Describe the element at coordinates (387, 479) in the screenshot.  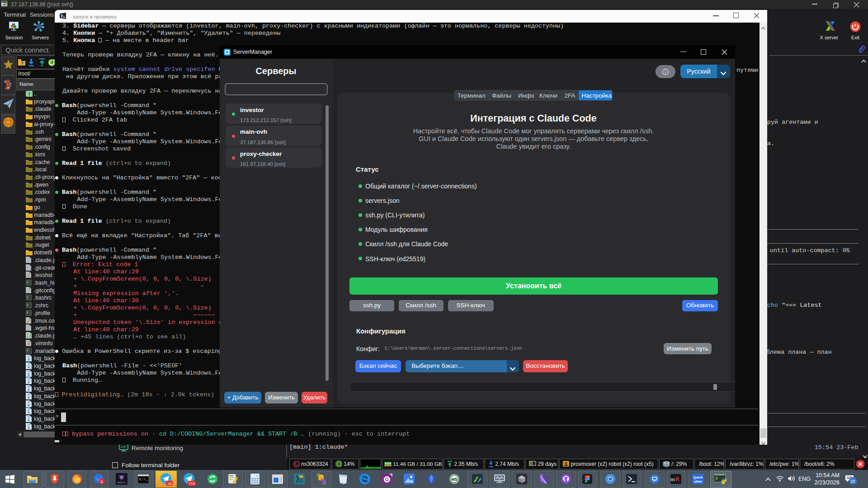
I see `svg-text: G` at that location.